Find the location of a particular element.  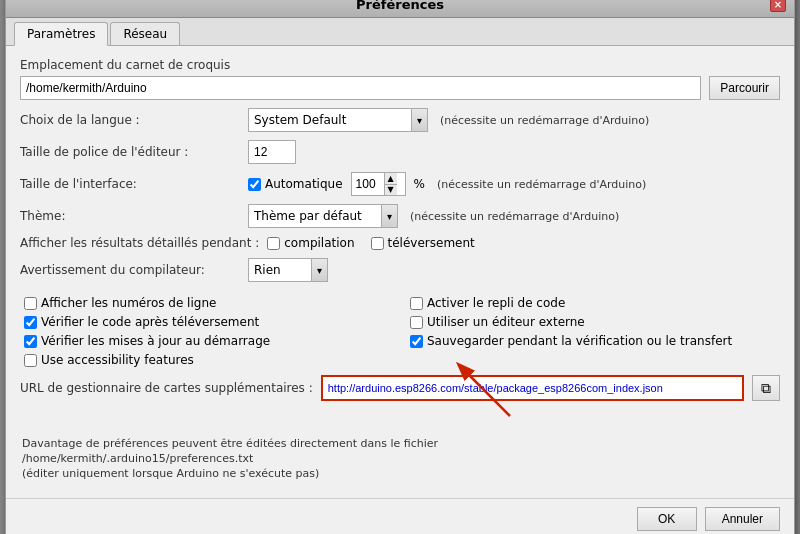

tab-bar: Paramètres Réseau is located at coordinates (400, 32).